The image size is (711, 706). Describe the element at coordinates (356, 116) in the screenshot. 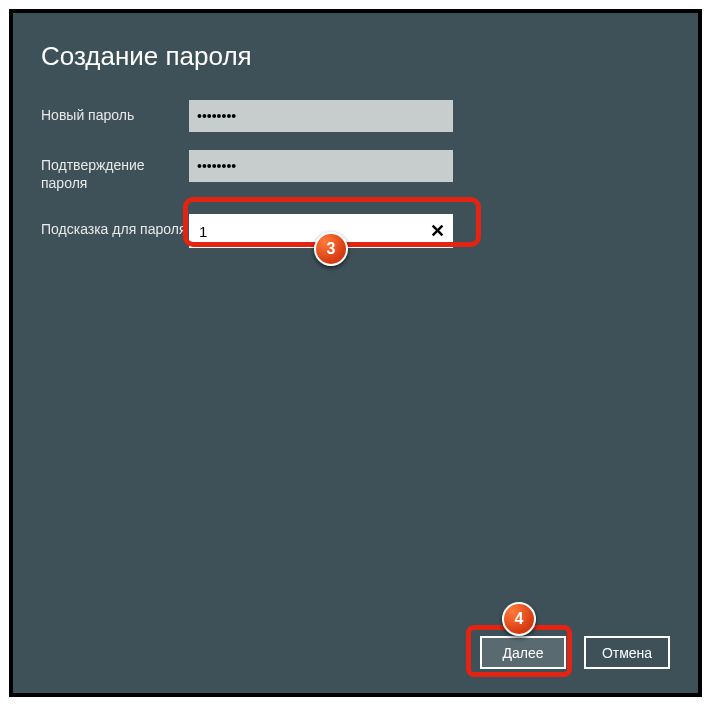

I see `row-new-password: Новый пароль` at that location.